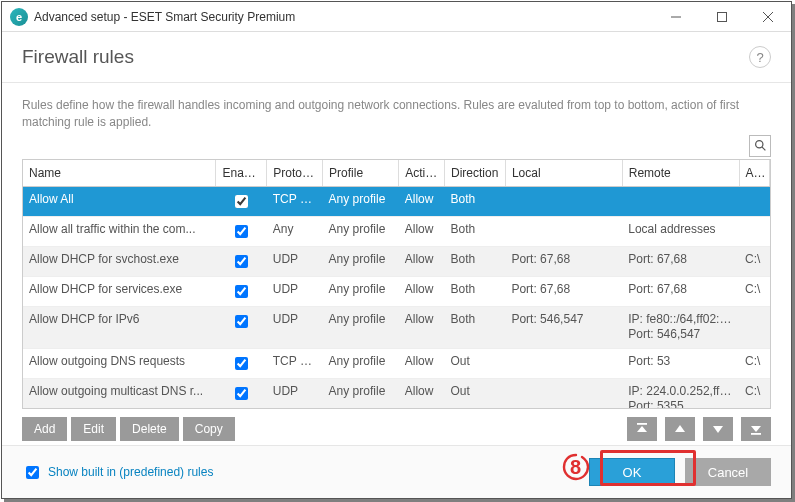  I want to click on col-action: Action, so click(422, 174).